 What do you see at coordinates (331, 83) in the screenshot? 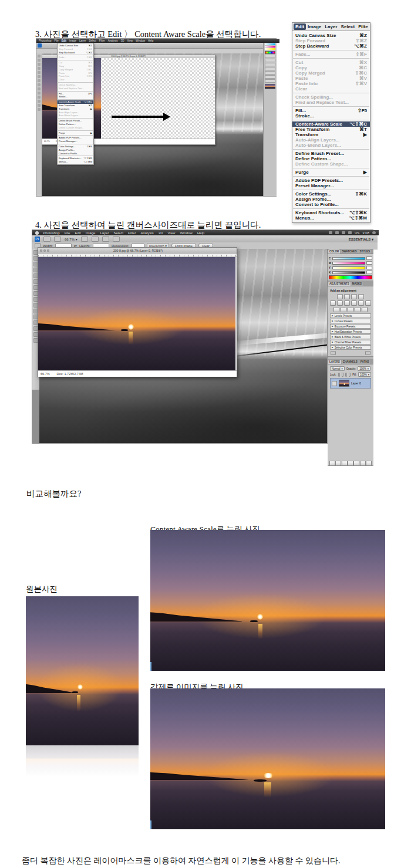
I see `menu-item-paste-into: Paste Into⇧⌘V` at bounding box center [331, 83].